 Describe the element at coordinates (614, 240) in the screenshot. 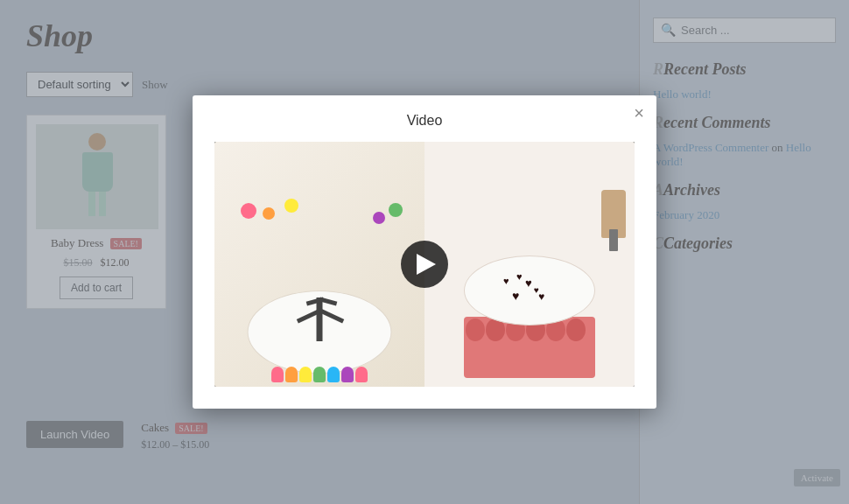

I see `piping-bag` at that location.